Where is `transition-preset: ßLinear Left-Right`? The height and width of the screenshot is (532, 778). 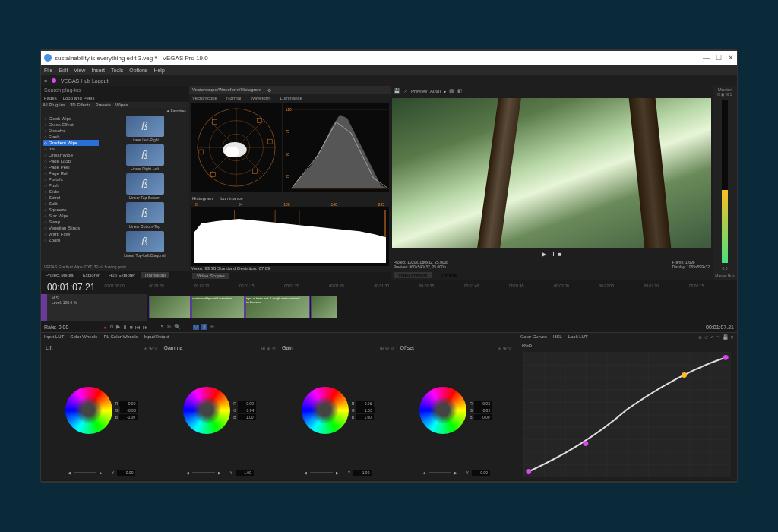 transition-preset: ßLinear Left-Right is located at coordinates (144, 129).